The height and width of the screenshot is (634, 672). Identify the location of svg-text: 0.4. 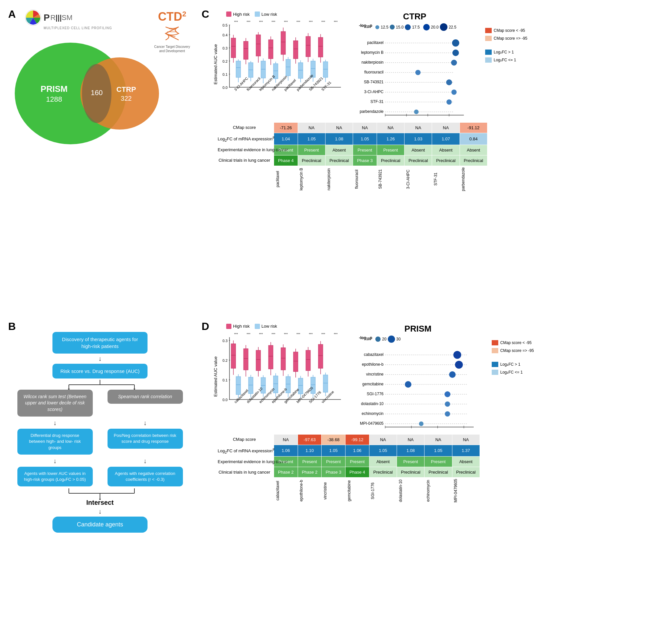
(225, 35).